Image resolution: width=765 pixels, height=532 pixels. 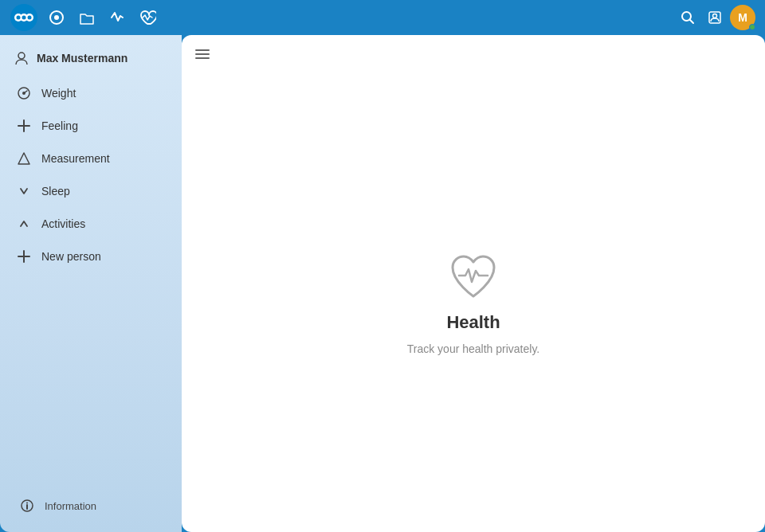 I want to click on sidebar-item-new-person: New person, so click(x=91, y=256).